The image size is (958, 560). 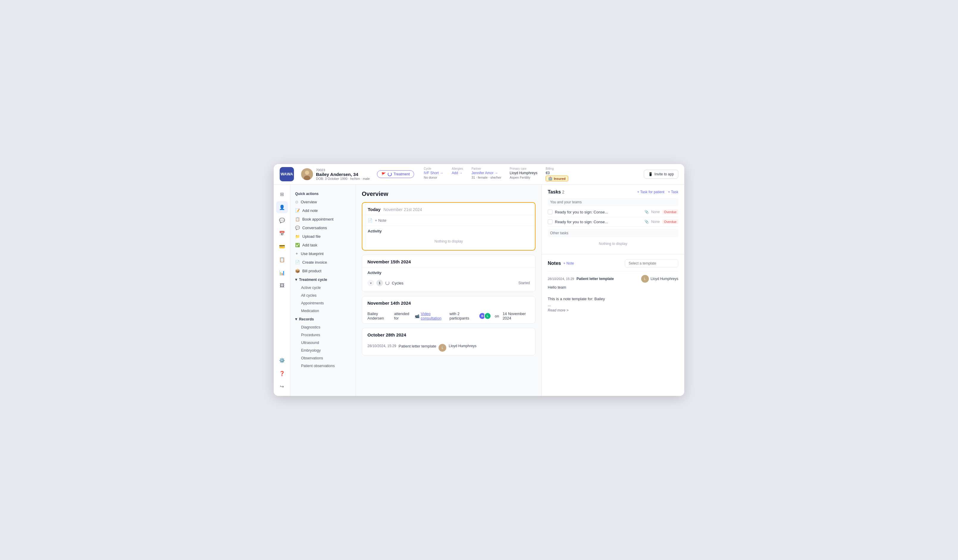 I want to click on allergies-link: Add →, so click(x=457, y=173).